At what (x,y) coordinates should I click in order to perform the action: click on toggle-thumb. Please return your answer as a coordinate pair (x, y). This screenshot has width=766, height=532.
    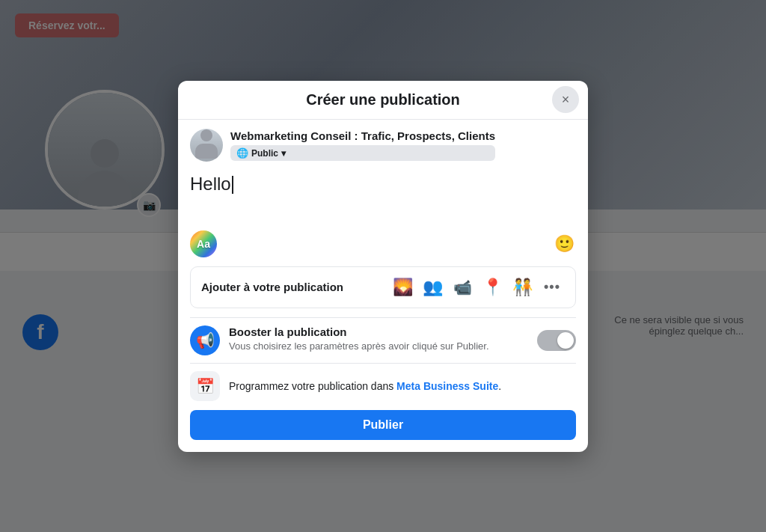
    Looking at the image, I should click on (566, 340).